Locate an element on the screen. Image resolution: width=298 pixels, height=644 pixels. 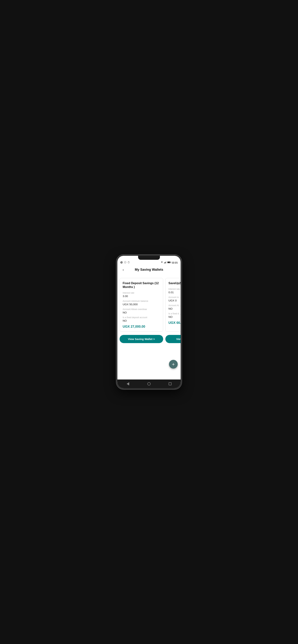
wallet-name-1: Fixed Deposit Savings (12 Months ) is located at coordinates (141, 285).